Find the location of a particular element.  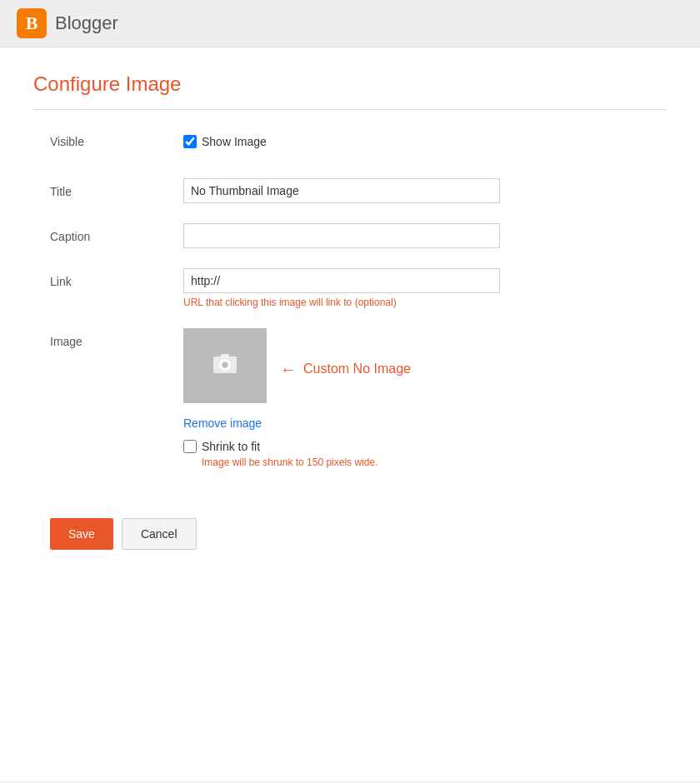

visible-row: Visible Show Image is located at coordinates (350, 142).